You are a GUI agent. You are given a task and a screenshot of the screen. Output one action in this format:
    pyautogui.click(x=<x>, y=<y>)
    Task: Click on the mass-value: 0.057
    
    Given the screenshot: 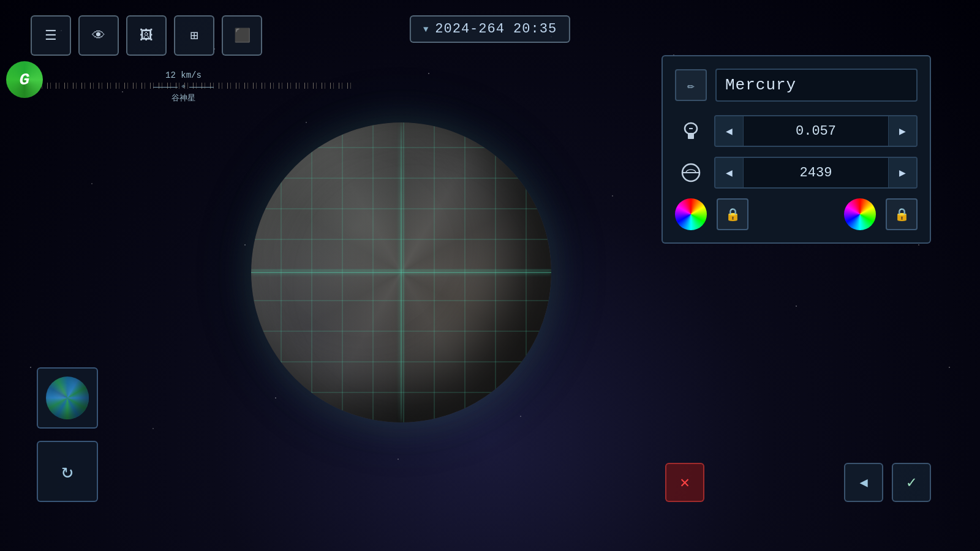 What is the action you would take?
    pyautogui.click(x=816, y=131)
    